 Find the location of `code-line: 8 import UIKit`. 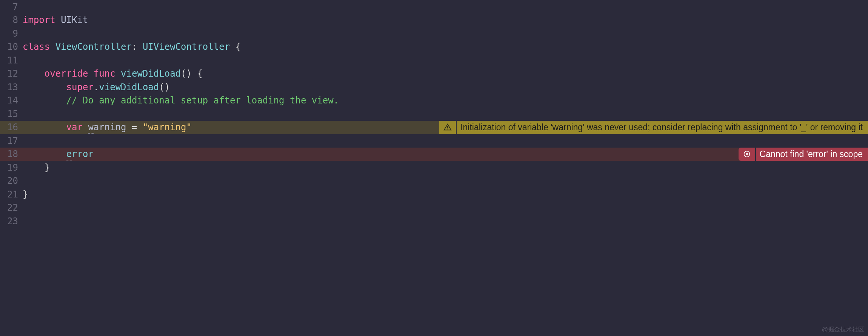

code-line: 8 import UIKit is located at coordinates (434, 20).